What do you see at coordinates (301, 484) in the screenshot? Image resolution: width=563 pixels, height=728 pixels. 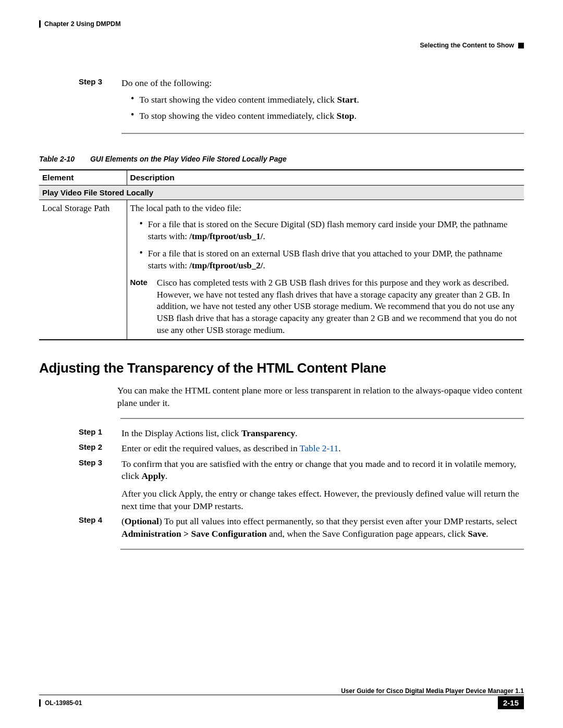 I see `steps-transparency: Step 1 In the Display Actions list, clic…` at bounding box center [301, 484].